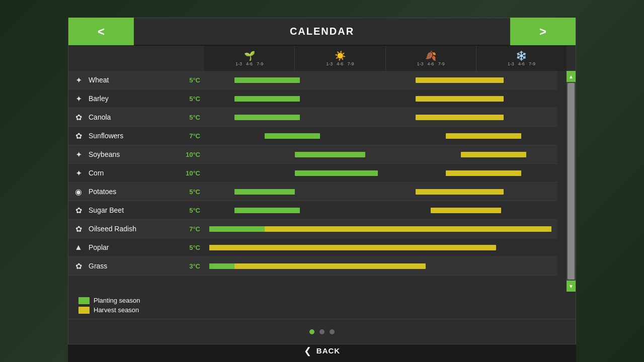 The width and height of the screenshot is (644, 362). I want to click on wheat-icon: ✦, so click(78, 80).